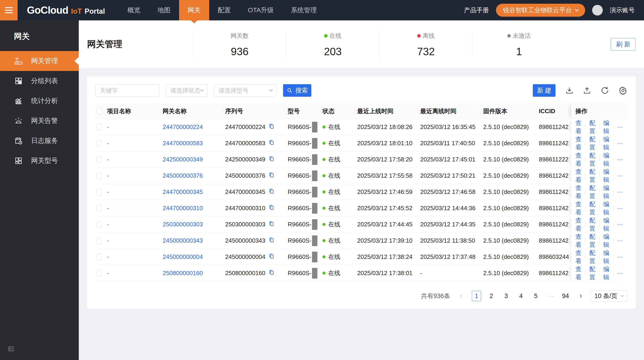 This screenshot has height=360, width=644. What do you see at coordinates (476, 296) in the screenshot?
I see `page-button-1: 1` at bounding box center [476, 296].